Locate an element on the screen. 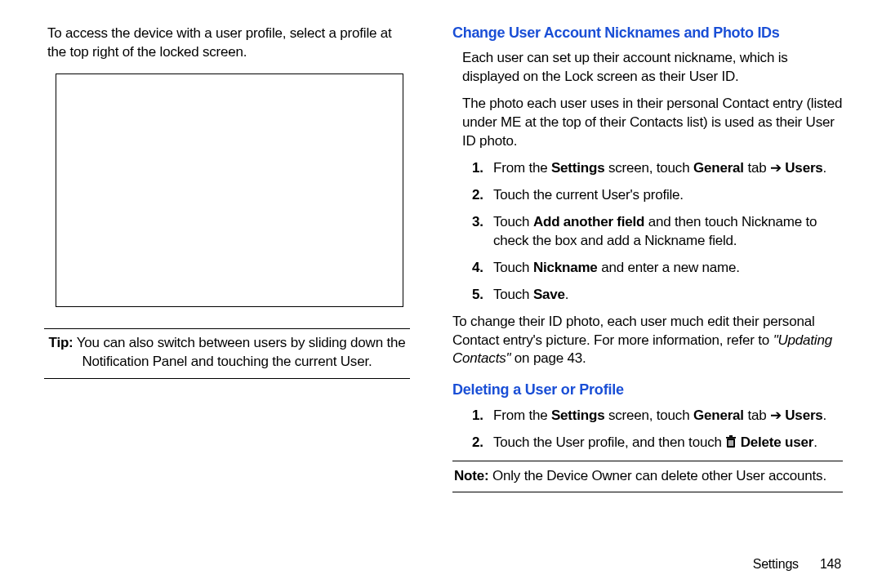 The width and height of the screenshot is (882, 588). para-nickname-2: The photo each user uses in their person… is located at coordinates (653, 122).